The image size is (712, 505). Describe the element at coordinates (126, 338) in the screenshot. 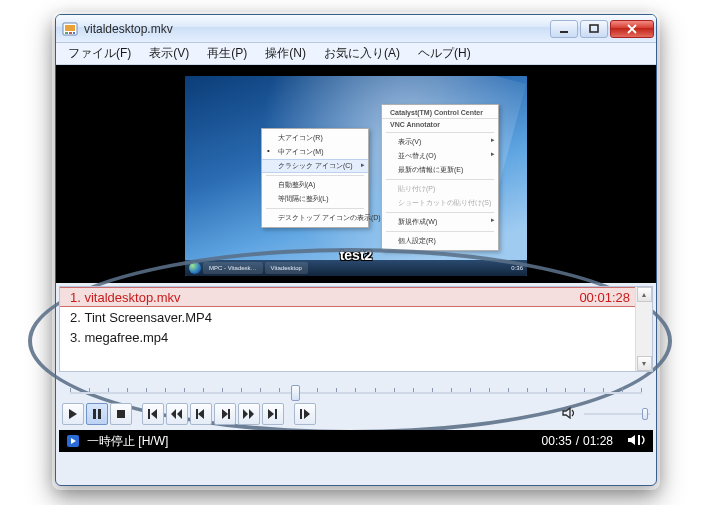

I see `playlist-name: megafree.mp4` at that location.